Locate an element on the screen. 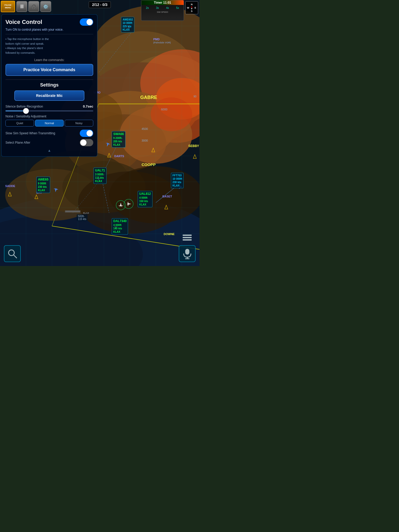 Image resolution: width=399 pixels, height=532 pixels. microphone-button is located at coordinates (187, 254).